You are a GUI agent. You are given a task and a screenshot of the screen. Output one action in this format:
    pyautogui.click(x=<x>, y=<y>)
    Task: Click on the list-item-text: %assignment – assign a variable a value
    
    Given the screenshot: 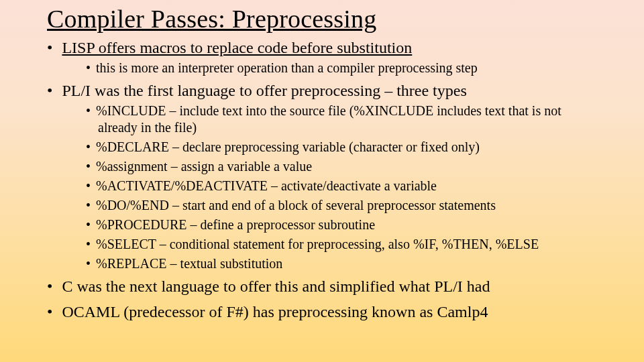 What is the action you would take?
    pyautogui.click(x=204, y=166)
    